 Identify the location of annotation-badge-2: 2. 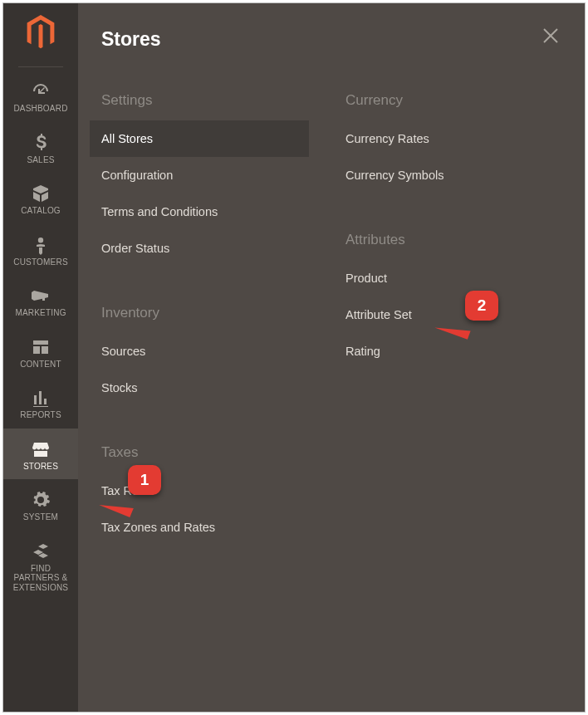
(482, 306).